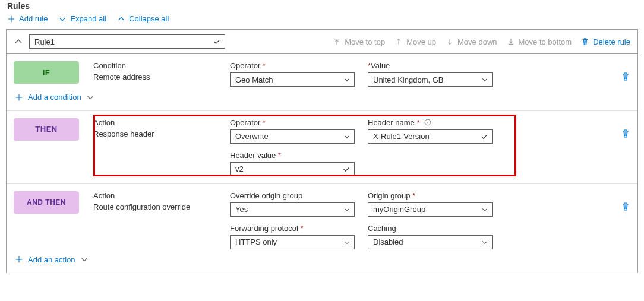  I want to click on and-then-pill: AND THEN, so click(46, 202).